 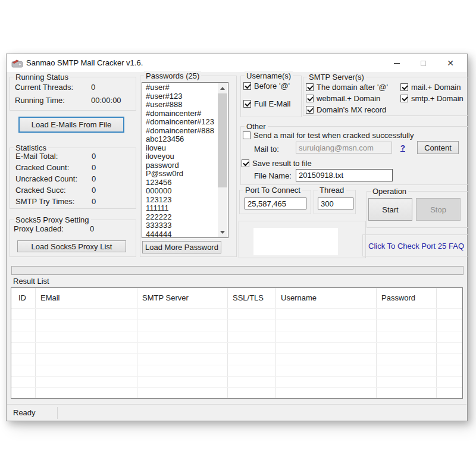 I want to click on password-item: 222222, so click(x=185, y=218).